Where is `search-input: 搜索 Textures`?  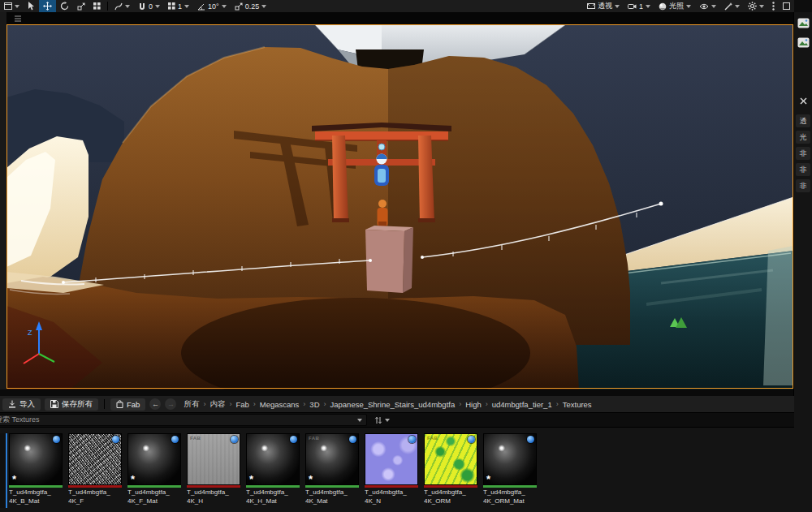 search-input: 搜索 Textures is located at coordinates (184, 420).